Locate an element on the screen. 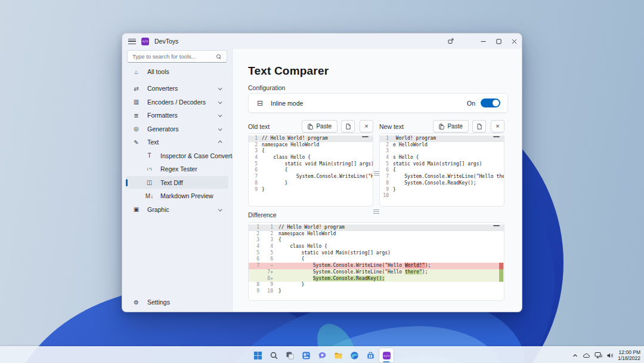  selection-indicator is located at coordinates (126, 183).